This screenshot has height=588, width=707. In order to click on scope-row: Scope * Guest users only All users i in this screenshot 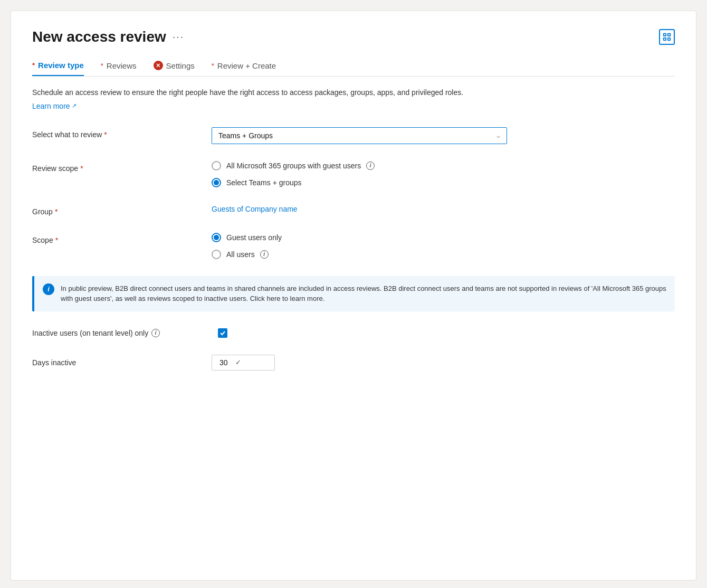, I will do `click(354, 246)`.